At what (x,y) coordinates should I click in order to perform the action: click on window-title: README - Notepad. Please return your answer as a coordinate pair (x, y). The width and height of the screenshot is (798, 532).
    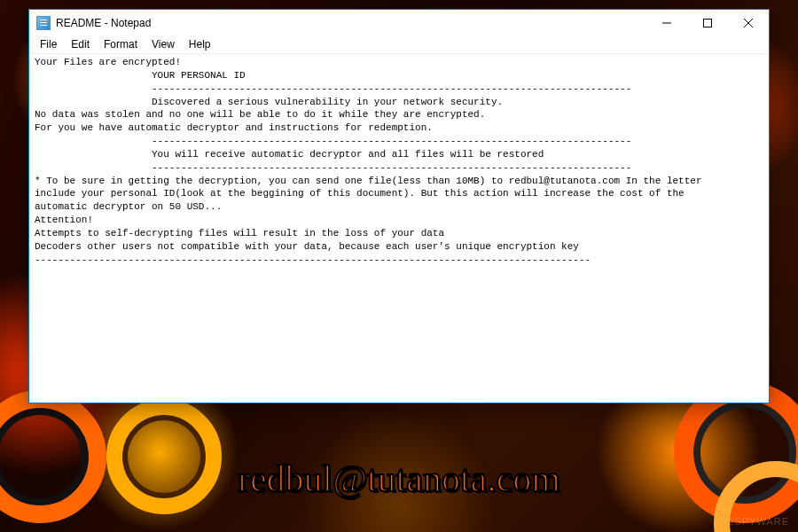
    Looking at the image, I should click on (351, 23).